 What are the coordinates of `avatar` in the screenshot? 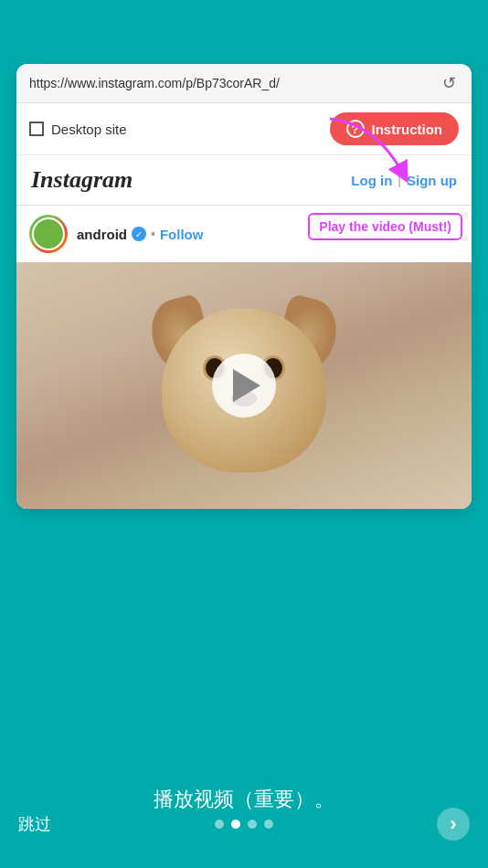 It's located at (48, 234).